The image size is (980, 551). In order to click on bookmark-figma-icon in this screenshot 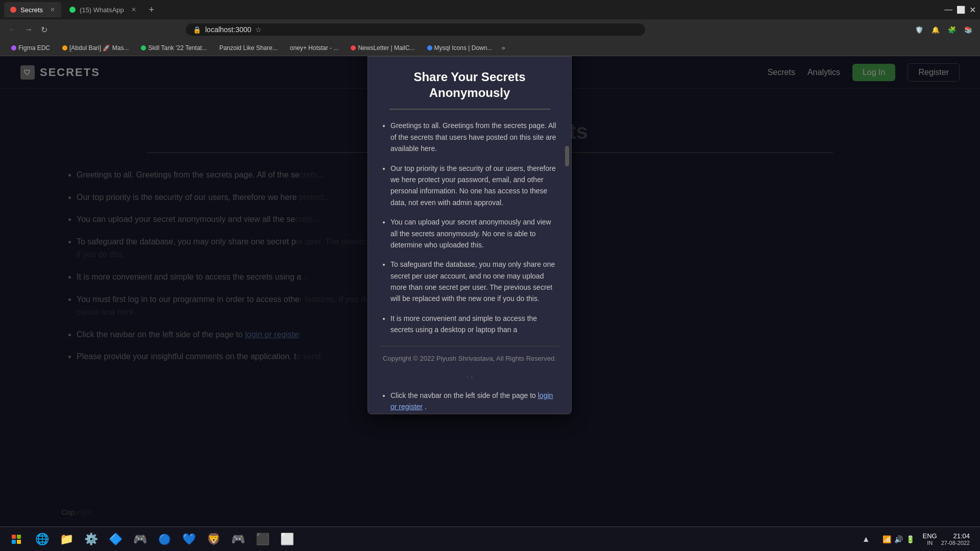, I will do `click(14, 48)`.